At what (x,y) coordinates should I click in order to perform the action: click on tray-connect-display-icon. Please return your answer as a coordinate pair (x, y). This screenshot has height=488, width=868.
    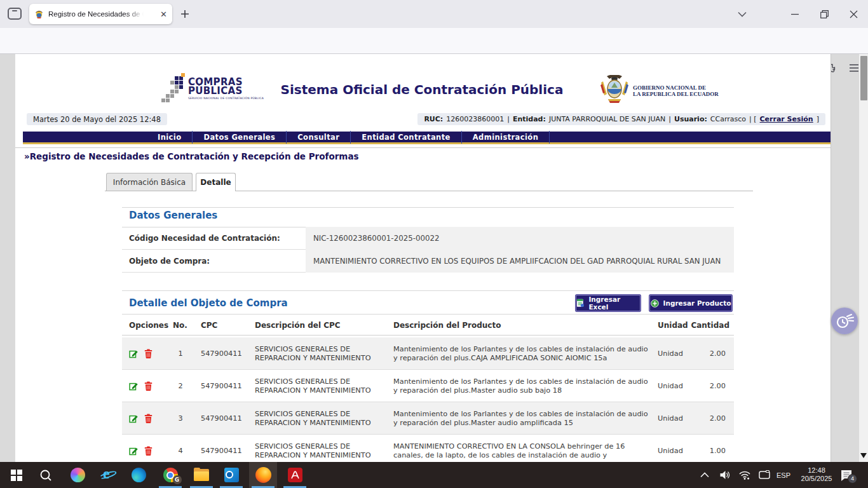
    Looking at the image, I should click on (764, 475).